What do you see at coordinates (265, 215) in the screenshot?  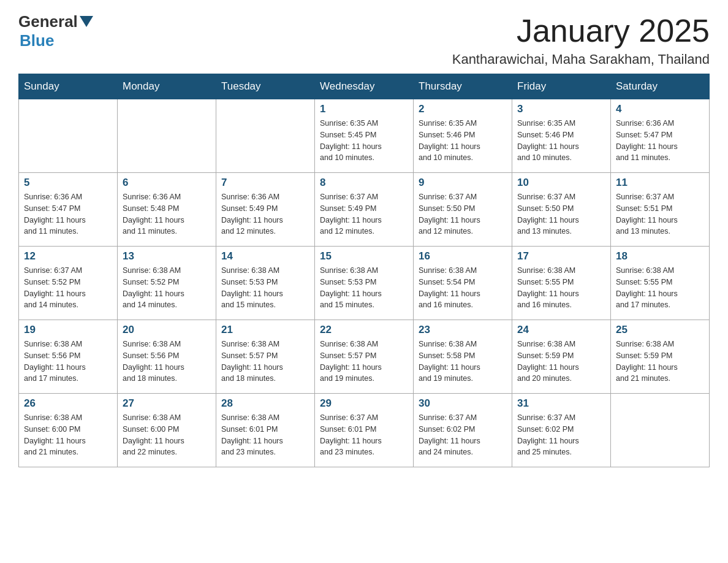 I see `day-info: Sunrise: 6:36 AMSunset: 5:49 PMDaylight:…` at bounding box center [265, 215].